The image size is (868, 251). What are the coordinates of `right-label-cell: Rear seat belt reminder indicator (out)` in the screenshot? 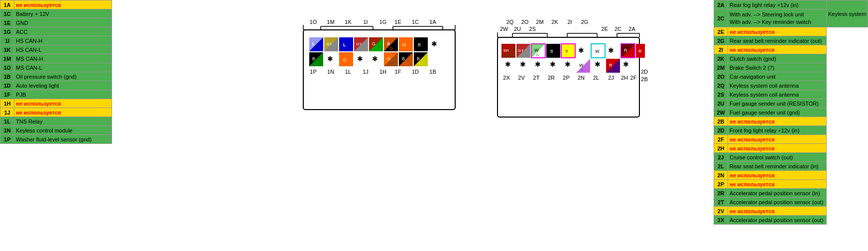 It's located at (777, 41).